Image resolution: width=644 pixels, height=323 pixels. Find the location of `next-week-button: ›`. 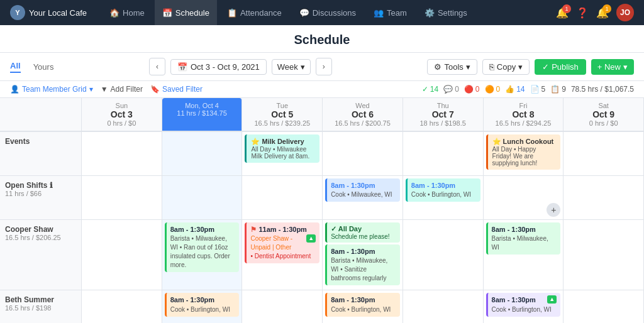

next-week-button: › is located at coordinates (324, 67).